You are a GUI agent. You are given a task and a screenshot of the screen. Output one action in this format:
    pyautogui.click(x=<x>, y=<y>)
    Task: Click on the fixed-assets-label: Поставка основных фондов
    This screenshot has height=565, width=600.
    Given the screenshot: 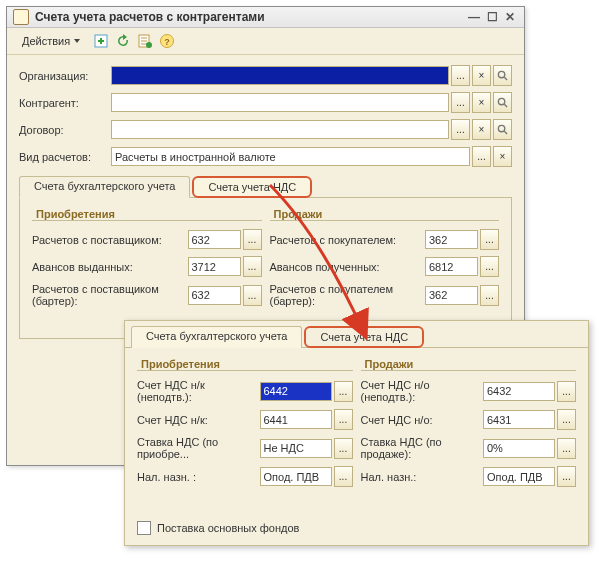 What is the action you would take?
    pyautogui.click(x=228, y=528)
    